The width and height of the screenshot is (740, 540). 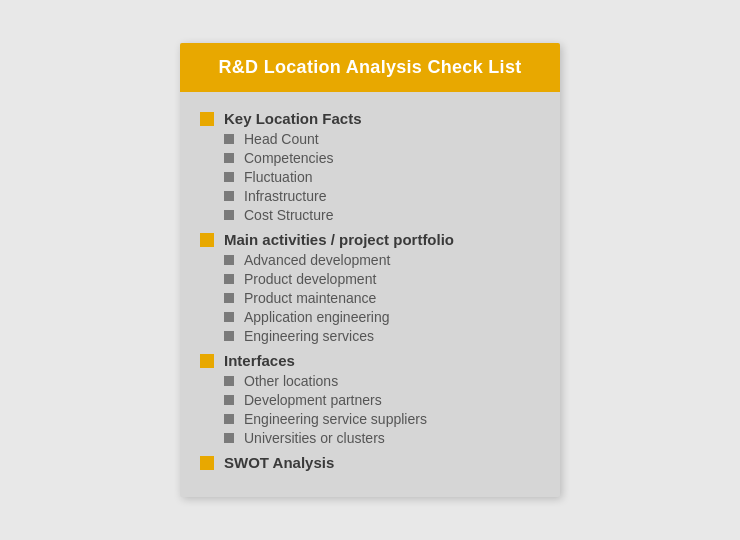 What do you see at coordinates (207, 240) in the screenshot?
I see `section-icon-main-activities` at bounding box center [207, 240].